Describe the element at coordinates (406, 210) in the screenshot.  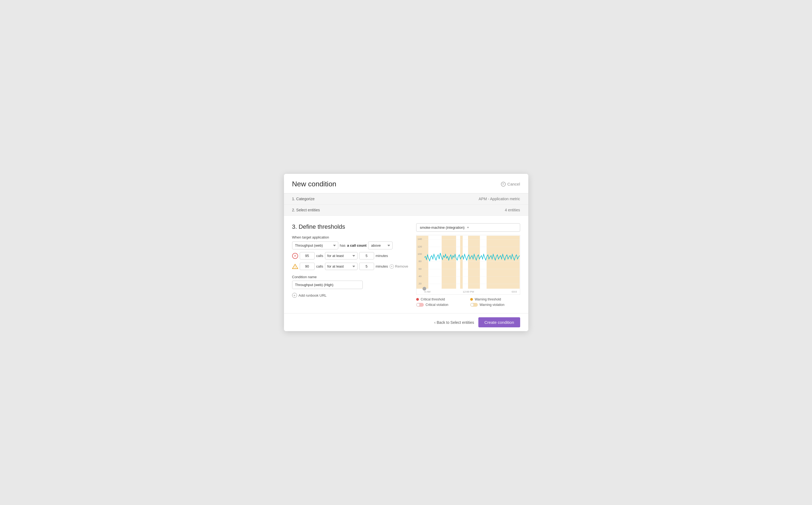
I see `step-2: 2. Select entities 4 entities` at that location.